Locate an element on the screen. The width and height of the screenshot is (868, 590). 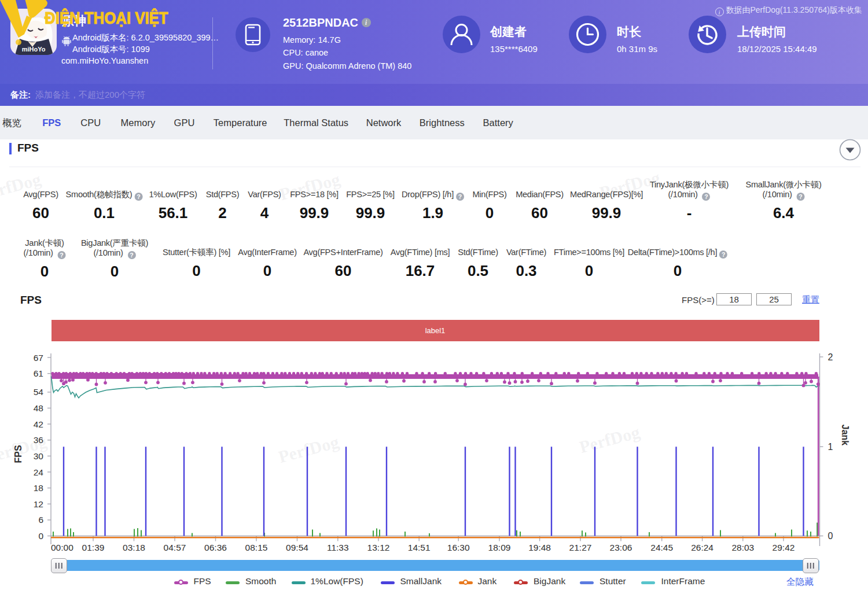
svg-text: 26:24 is located at coordinates (703, 547).